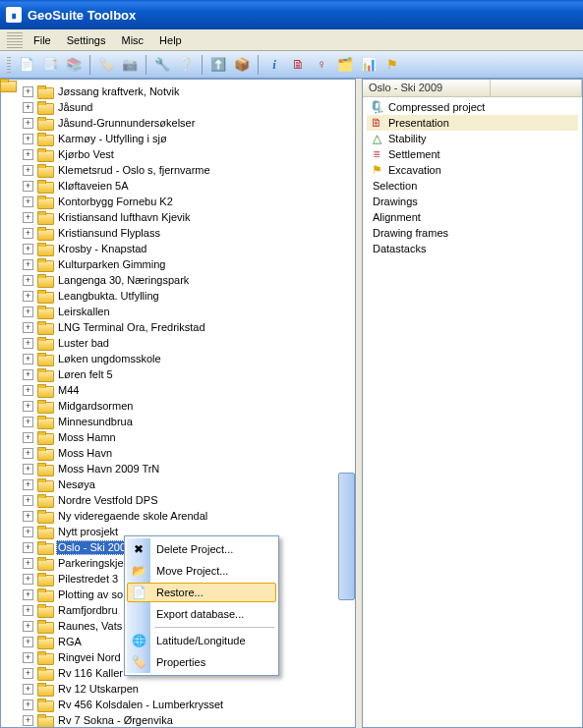 Image resolution: width=583 pixels, height=728 pixels. I want to click on tree-row: +Rv 7 Sokna - Ørgenvika, so click(182, 720).